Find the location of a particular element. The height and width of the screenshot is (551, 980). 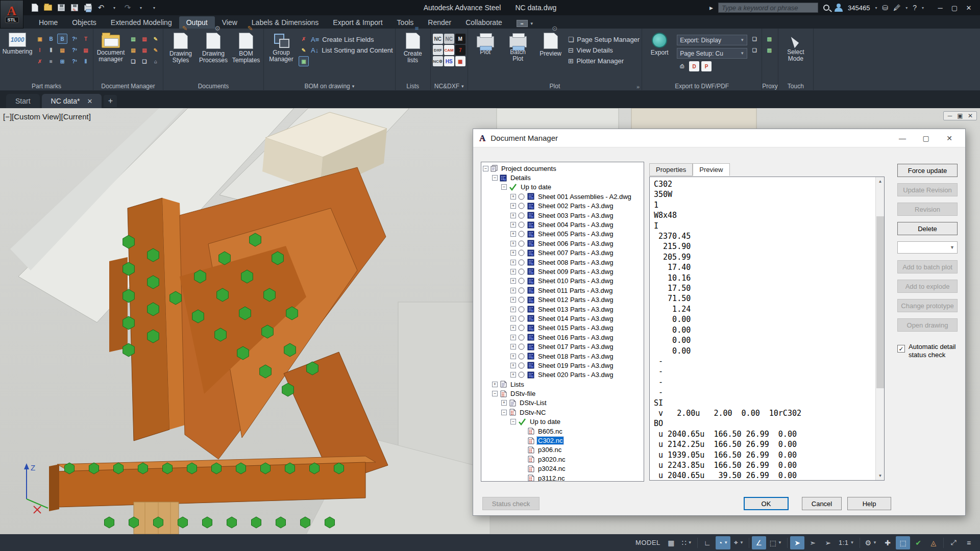

tree-item: B605.nc is located at coordinates (564, 431).